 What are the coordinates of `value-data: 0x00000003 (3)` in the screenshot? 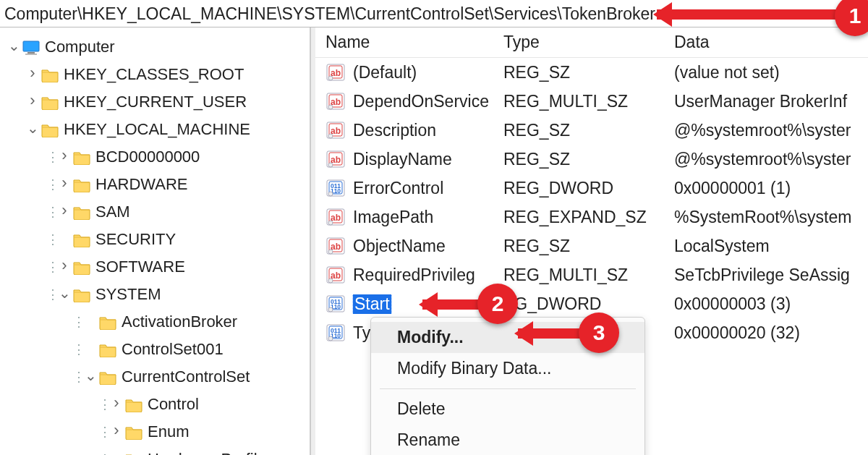 It's located at (771, 304).